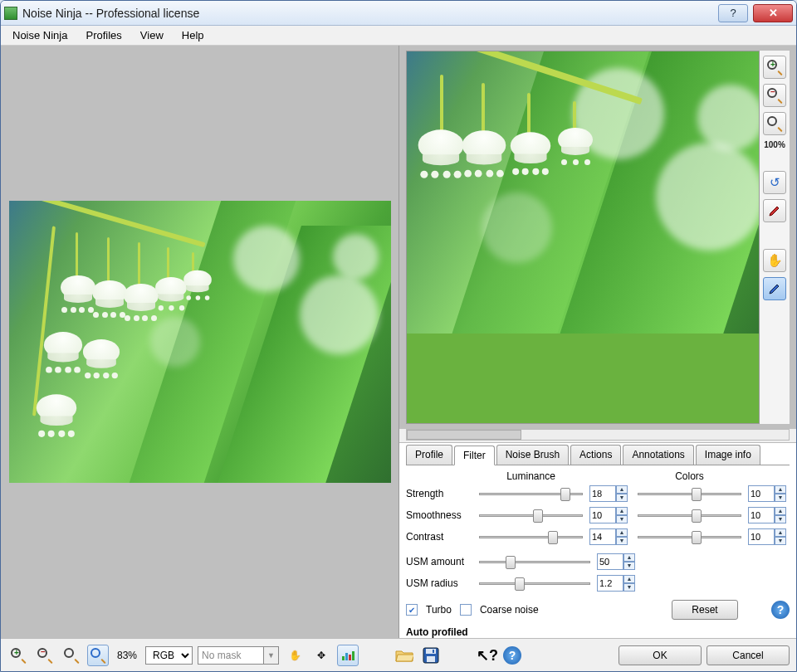 This screenshot has width=797, height=672. What do you see at coordinates (610, 494) in the screenshot?
I see `strength-lum-spin: ▲▼` at bounding box center [610, 494].